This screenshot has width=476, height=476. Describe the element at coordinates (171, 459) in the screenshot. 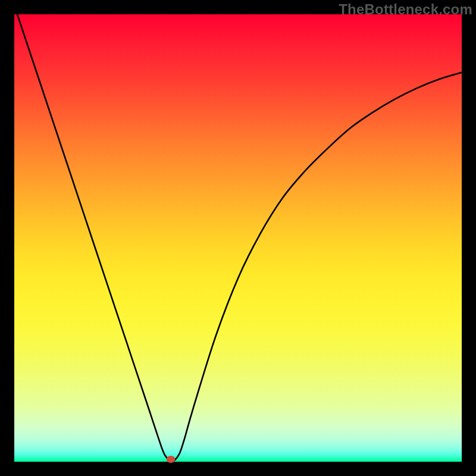

I see `min-marker` at that location.